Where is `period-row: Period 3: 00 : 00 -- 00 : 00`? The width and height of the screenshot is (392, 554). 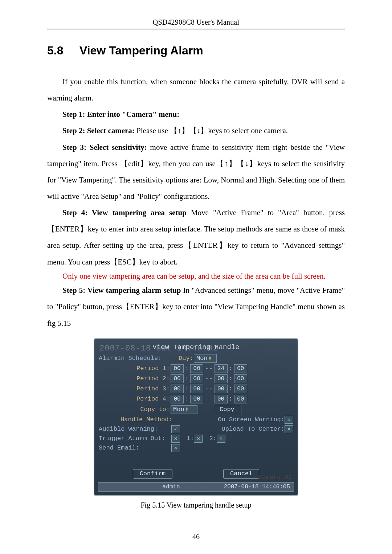
period-row: Period 3: 00 : 00 -- 00 : 00 is located at coordinates (196, 389).